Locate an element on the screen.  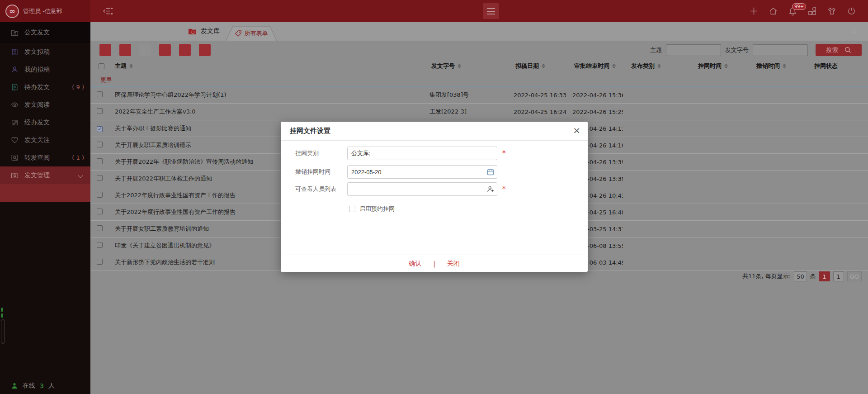
favorite-star-icon: ☆ is located at coordinates (854, 31).